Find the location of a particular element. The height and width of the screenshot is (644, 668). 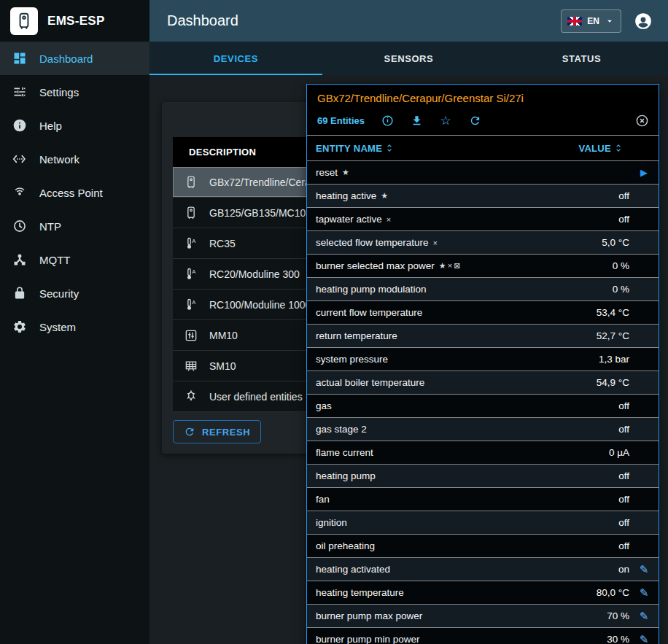

sidebar-item-mqtt: MQTT is located at coordinates (74, 260).